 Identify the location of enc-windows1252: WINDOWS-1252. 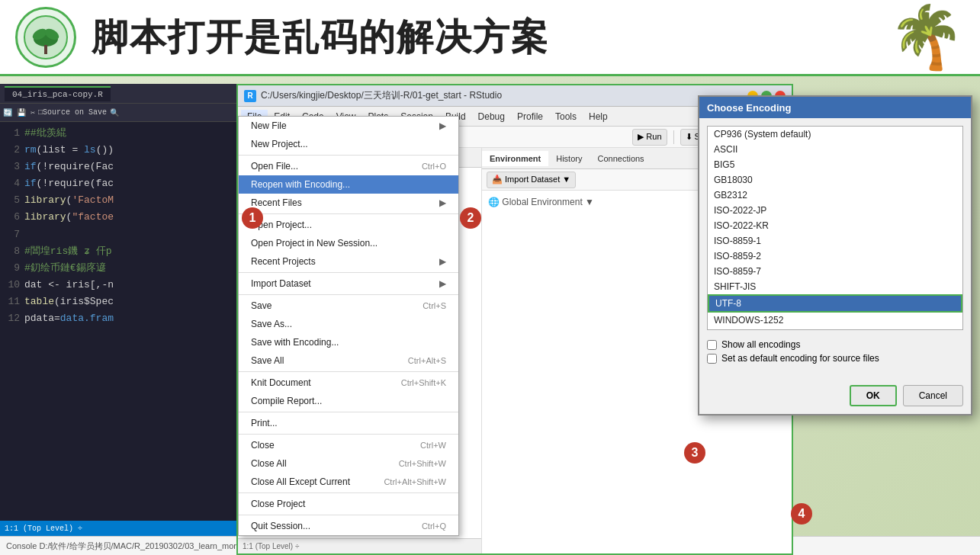
(835, 320).